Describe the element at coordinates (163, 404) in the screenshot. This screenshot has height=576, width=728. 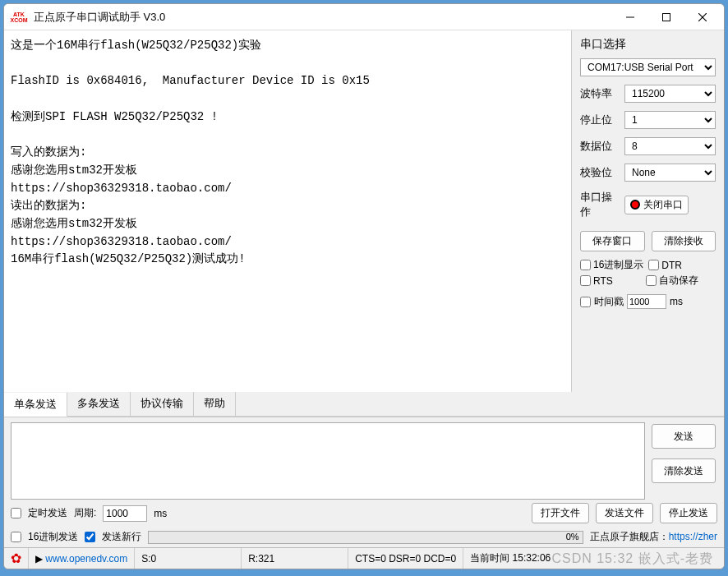
I see `tab-protocol: 协议传输` at that location.